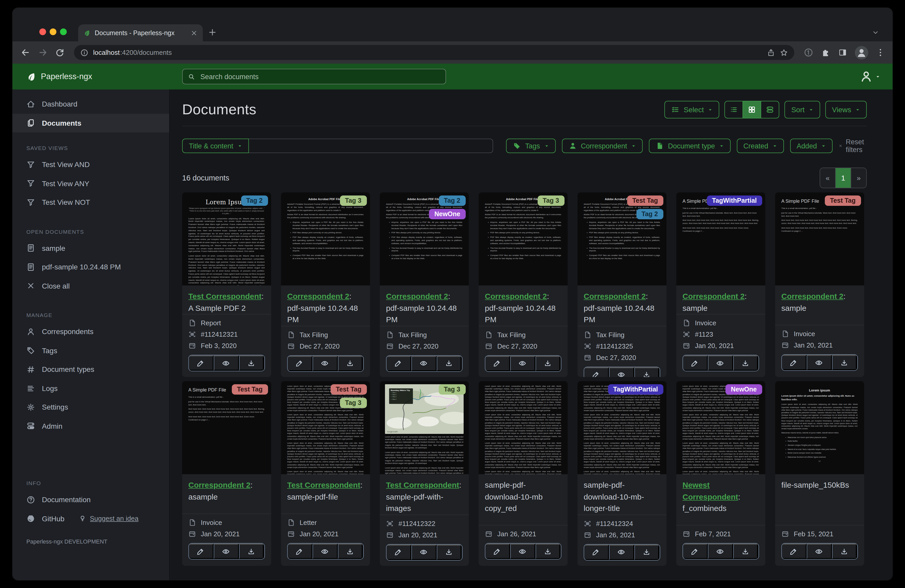  I want to click on minimize-window-button, so click(53, 32).